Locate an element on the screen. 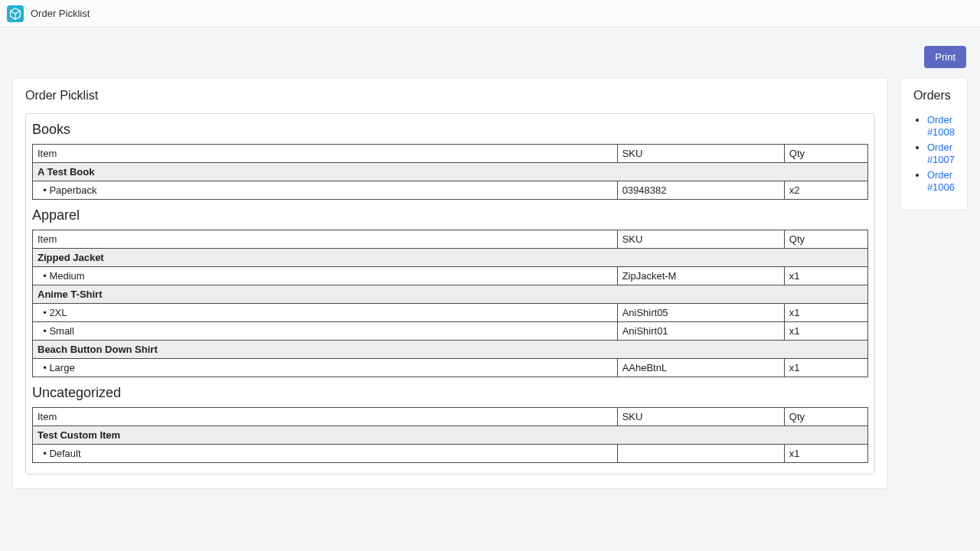 The height and width of the screenshot is (551, 980). product-name: Anime T-Shirt is located at coordinates (450, 295).